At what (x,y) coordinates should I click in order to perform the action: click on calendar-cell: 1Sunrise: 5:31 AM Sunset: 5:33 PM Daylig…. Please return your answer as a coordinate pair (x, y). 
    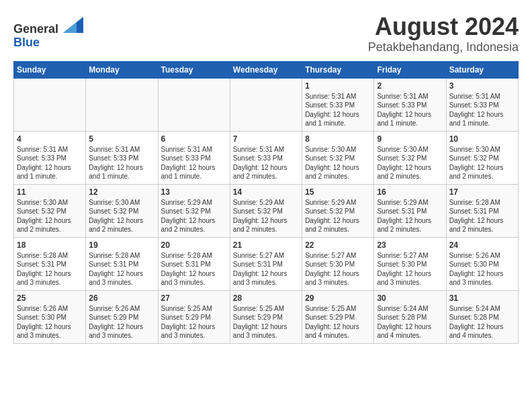
    Looking at the image, I should click on (339, 105).